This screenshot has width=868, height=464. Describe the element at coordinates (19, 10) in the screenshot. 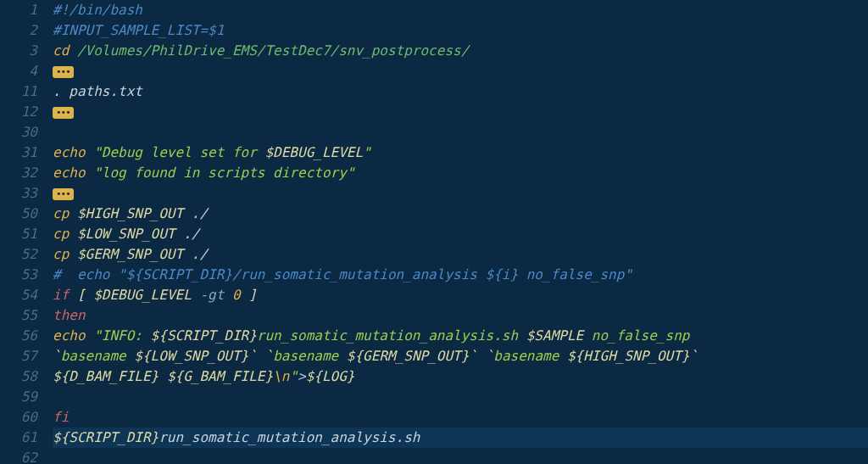

I see `line-number: 1` at that location.